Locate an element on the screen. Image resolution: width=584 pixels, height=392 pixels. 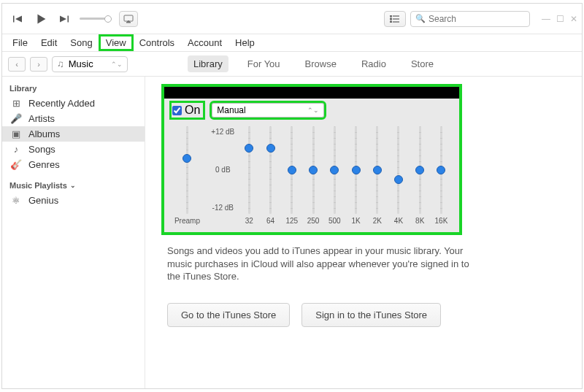
menu-account: Account is located at coordinates (204, 42).